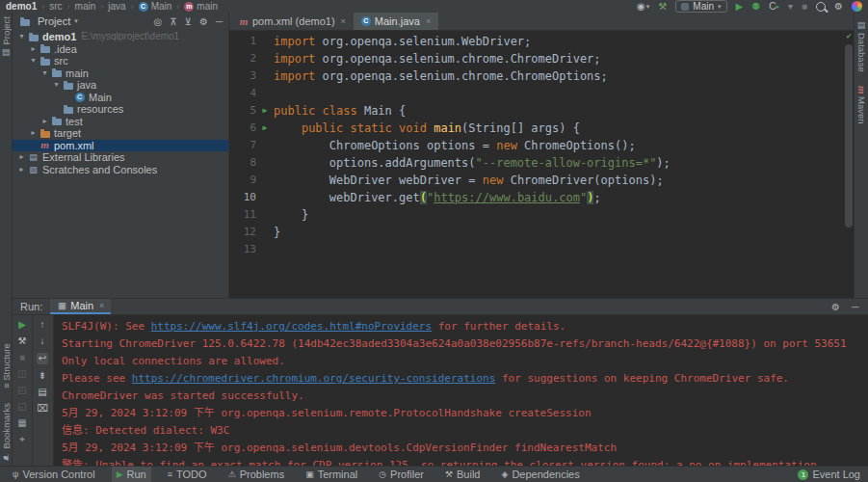 The height and width of the screenshot is (482, 868). I want to click on tree-item-resources: resources, so click(120, 110).